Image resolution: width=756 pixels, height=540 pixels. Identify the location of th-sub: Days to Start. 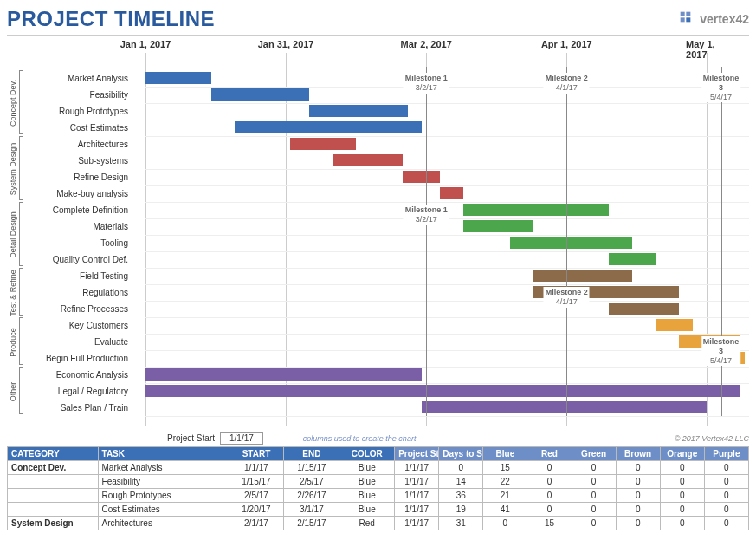
(461, 454).